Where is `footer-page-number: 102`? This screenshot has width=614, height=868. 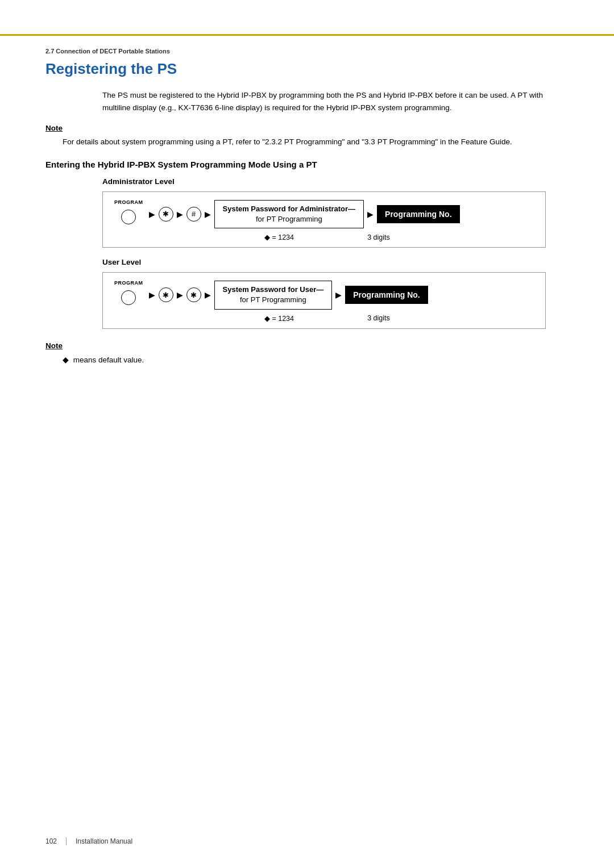
footer-page-number: 102 is located at coordinates (51, 841).